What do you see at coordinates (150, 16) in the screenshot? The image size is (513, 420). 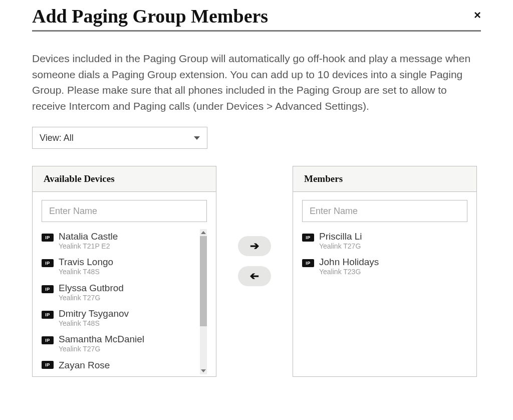 I see `dialog-title: Add Paging Group Members` at bounding box center [150, 16].